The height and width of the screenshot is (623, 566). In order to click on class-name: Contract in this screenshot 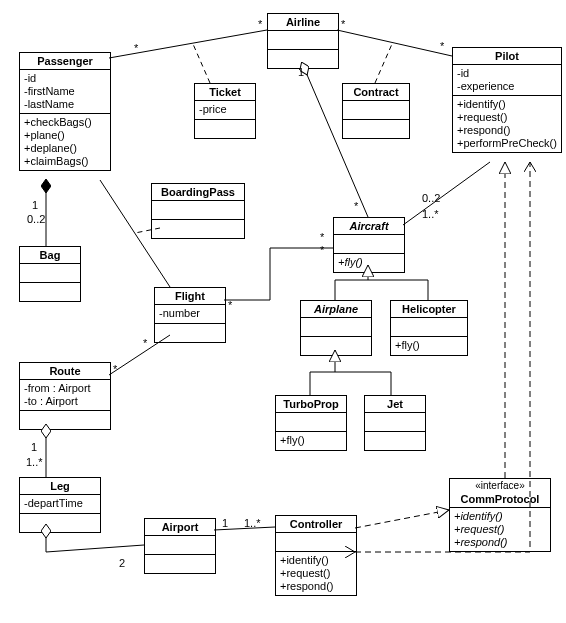, I will do `click(376, 92)`.